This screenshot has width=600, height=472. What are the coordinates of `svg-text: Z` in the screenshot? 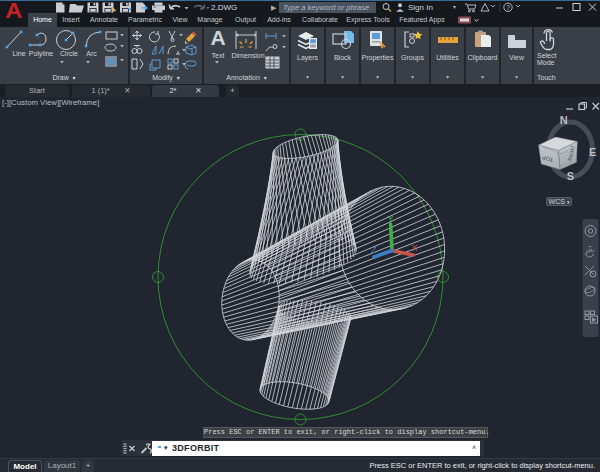 It's located at (374, 250).